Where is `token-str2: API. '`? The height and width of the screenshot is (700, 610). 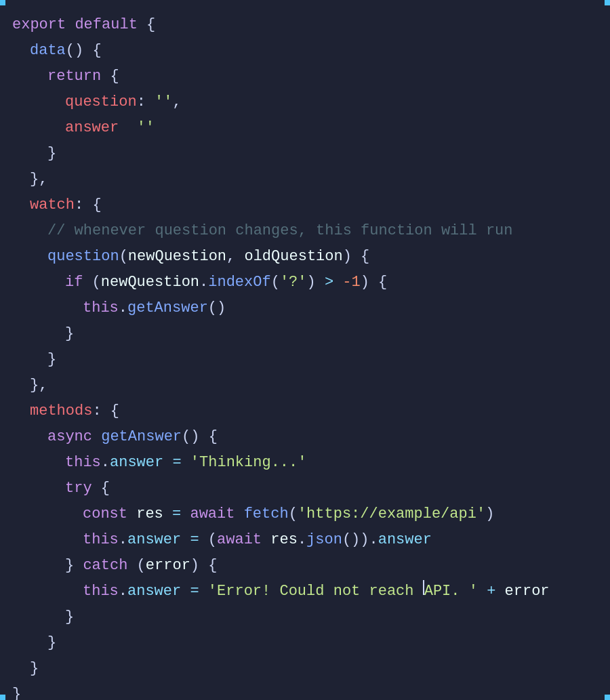 token-str2: API. ' is located at coordinates (451, 592).